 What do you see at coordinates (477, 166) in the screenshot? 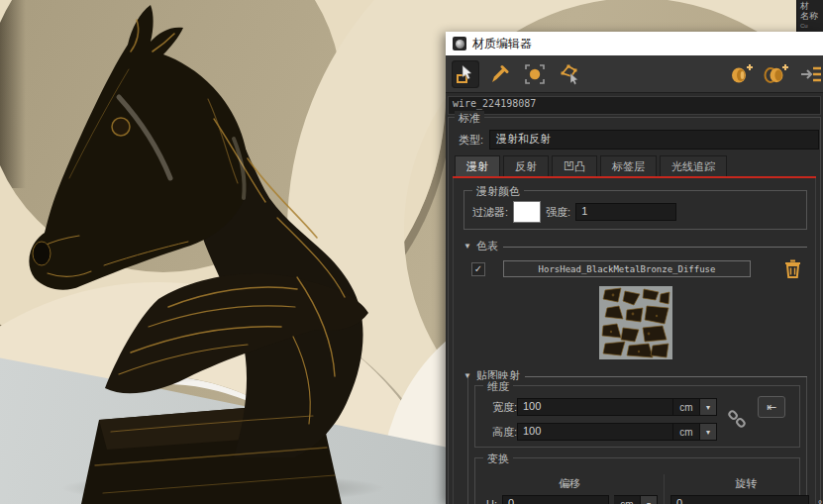
I see `tab-diffuse: 漫射` at bounding box center [477, 166].